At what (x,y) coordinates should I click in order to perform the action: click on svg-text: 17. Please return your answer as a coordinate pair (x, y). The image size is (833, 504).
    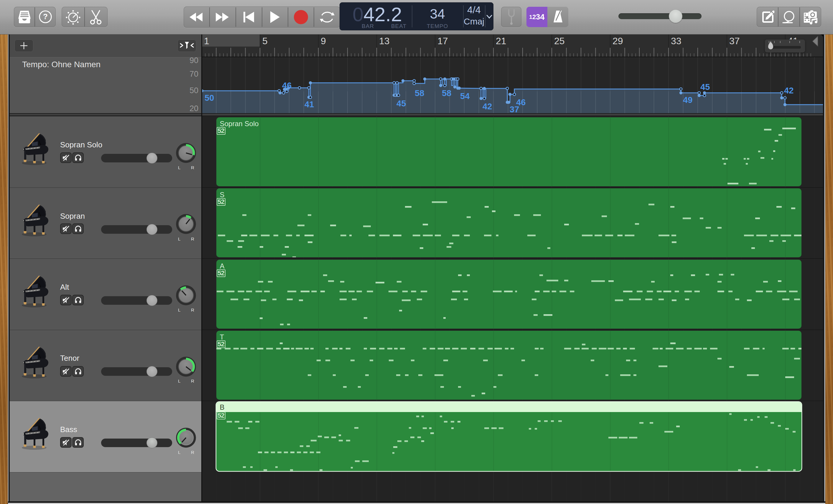
    Looking at the image, I should click on (443, 41).